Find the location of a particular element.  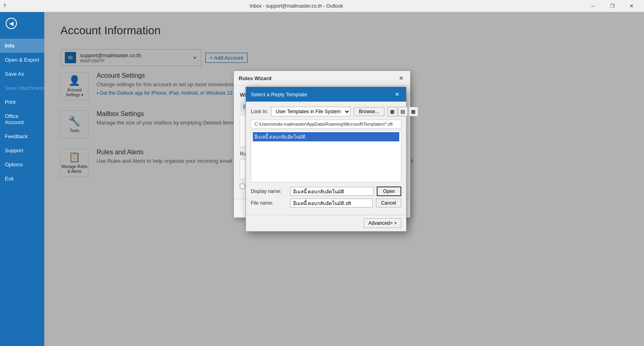

open-button: Open is located at coordinates (389, 191).